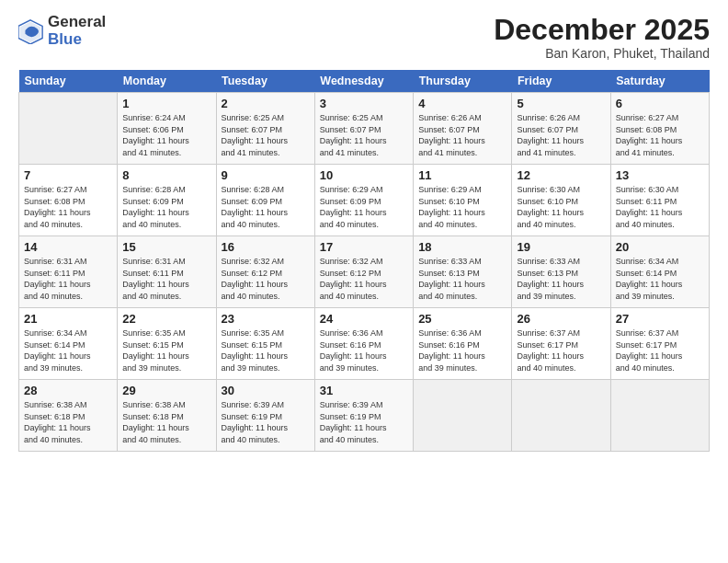  What do you see at coordinates (364, 344) in the screenshot?
I see `week-row-4: 21Sunrise: 6:34 AMSunset: 6:14 PMDayligh…` at bounding box center [364, 344].